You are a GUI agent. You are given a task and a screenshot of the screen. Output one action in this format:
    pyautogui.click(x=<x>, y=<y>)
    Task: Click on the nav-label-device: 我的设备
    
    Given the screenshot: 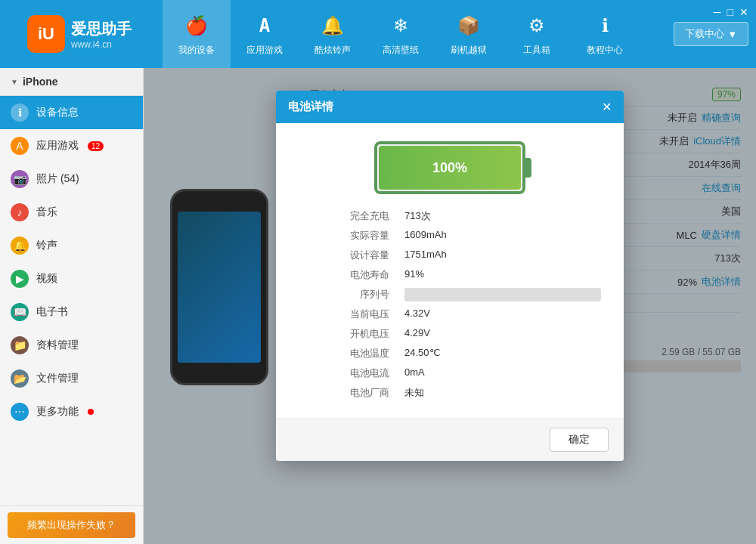 What is the action you would take?
    pyautogui.click(x=197, y=50)
    